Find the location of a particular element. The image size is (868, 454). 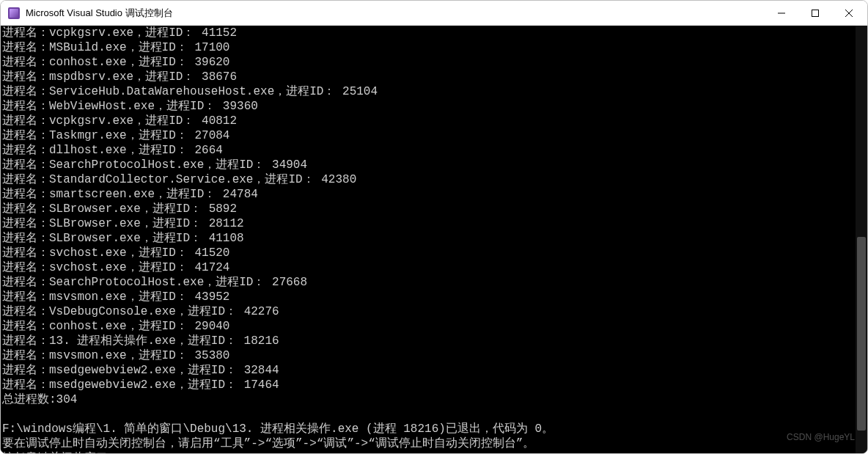

process-line: 进程名：smartscreen.exe，进程ID： 24784 is located at coordinates (429, 194).